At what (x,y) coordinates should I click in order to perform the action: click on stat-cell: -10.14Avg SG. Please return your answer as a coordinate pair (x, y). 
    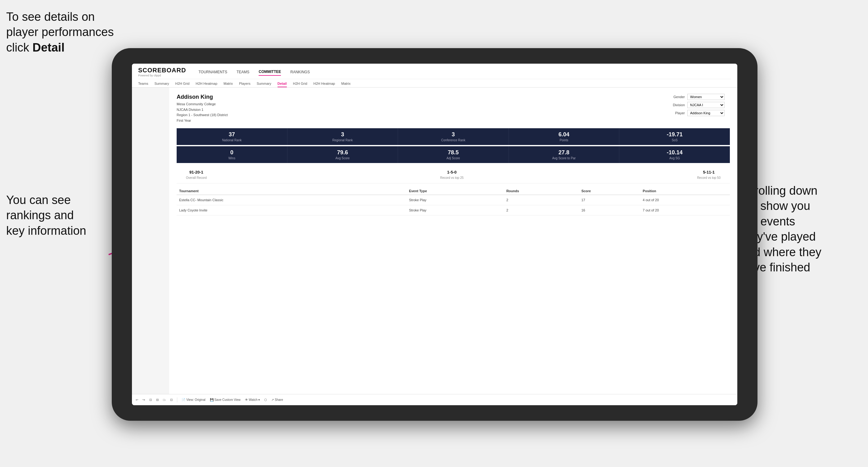
    Looking at the image, I should click on (675, 155).